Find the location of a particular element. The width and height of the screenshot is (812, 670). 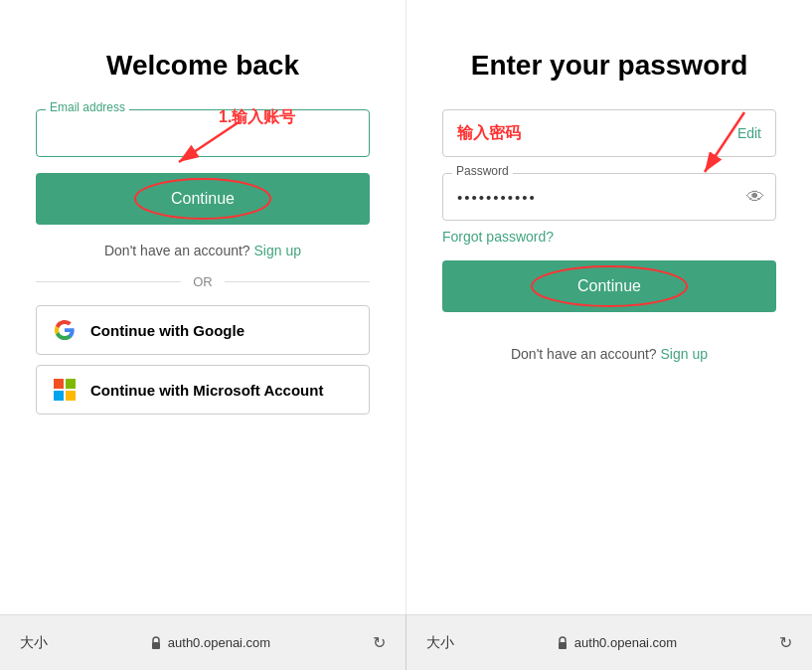

password-form-group: Password 👁 is located at coordinates (609, 197).